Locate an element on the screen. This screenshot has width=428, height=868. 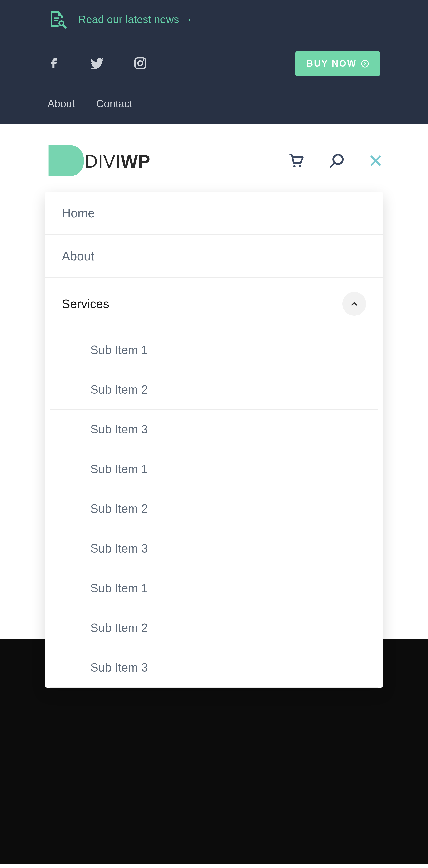
topbar-link-contact: Contact is located at coordinates (115, 104).